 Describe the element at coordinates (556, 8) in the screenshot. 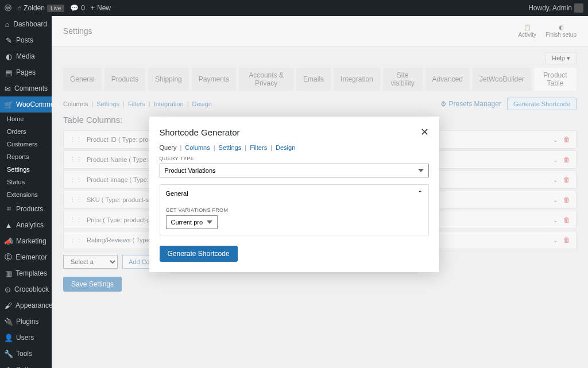

I see `howdy-link: Howdy, Admin` at that location.